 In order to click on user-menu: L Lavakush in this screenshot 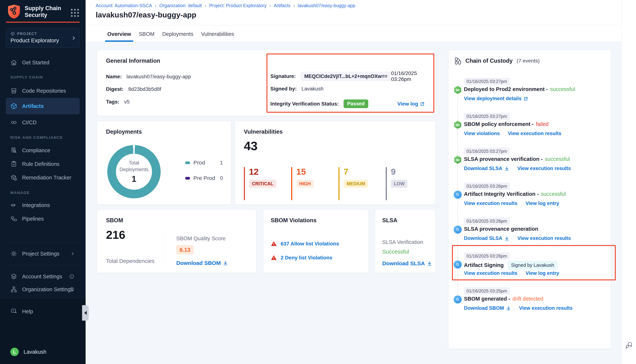, I will do `click(43, 352)`.